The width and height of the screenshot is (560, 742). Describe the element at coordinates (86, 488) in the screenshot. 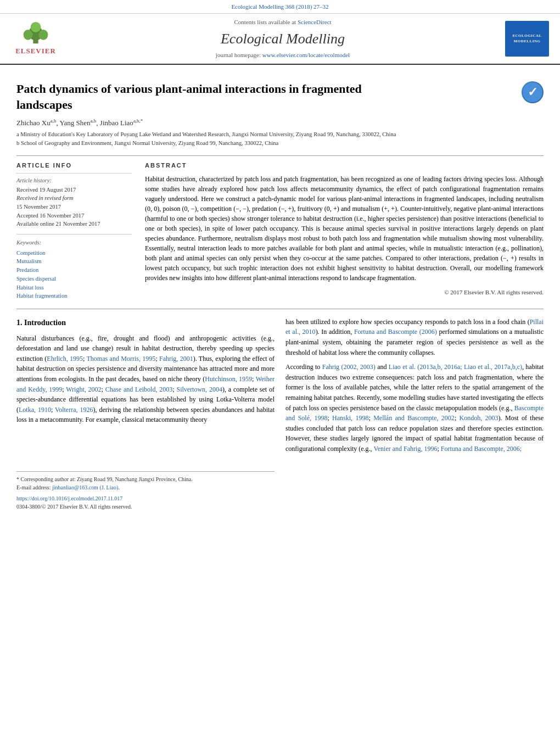

I see `email-link: jinbanliao@163.com (J. Liao).` at that location.